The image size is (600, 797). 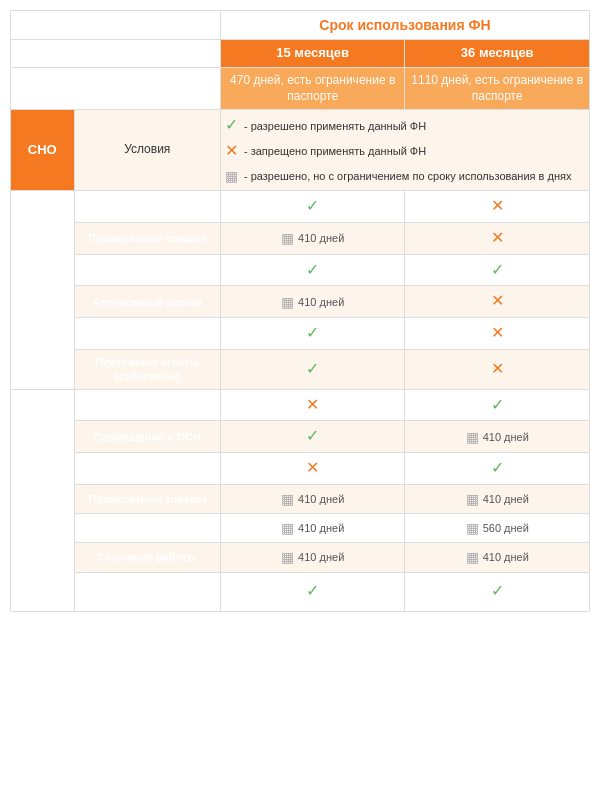 I want to click on osn-row-5-label: Платежные агенты (субагенты), so click(x=147, y=370).